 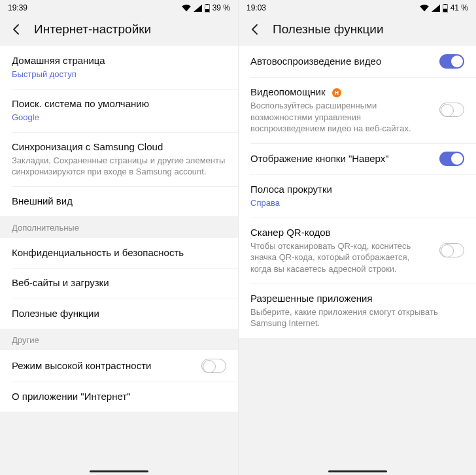 What do you see at coordinates (357, 203) in the screenshot?
I see `item-subtitle: Справа` at bounding box center [357, 203].